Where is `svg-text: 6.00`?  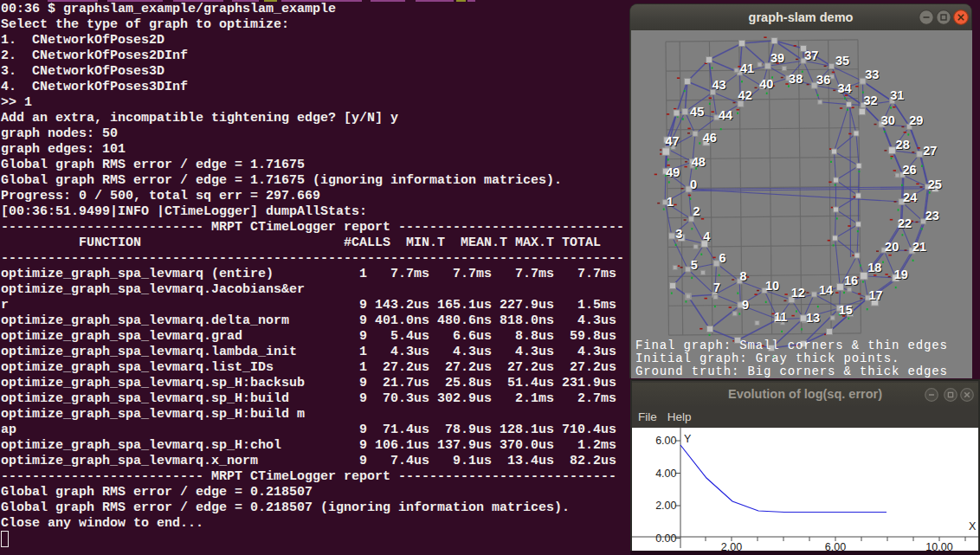
svg-text: 6.00 is located at coordinates (666, 441).